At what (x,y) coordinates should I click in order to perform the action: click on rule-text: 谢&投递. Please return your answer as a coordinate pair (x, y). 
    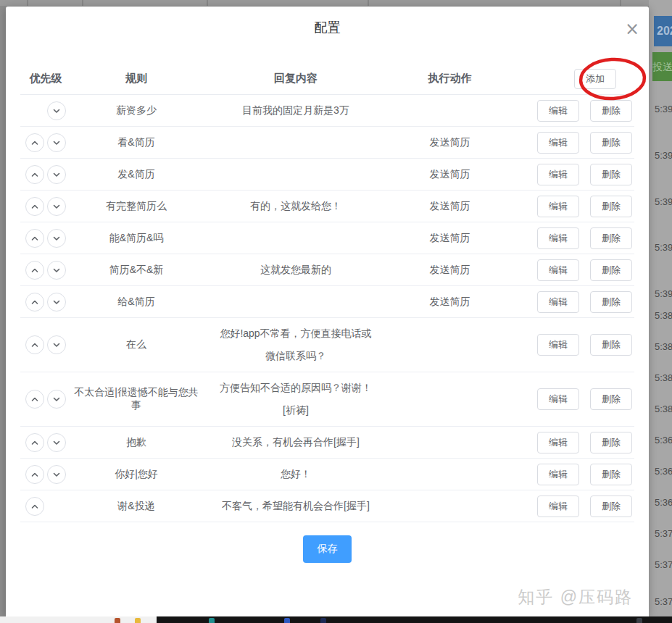
    Looking at the image, I should click on (136, 506).